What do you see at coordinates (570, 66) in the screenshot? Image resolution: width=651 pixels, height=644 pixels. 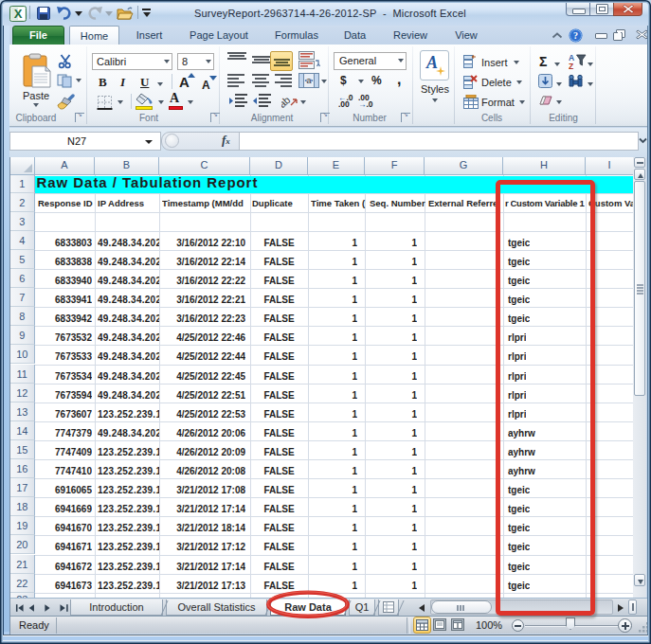 I see `svg-text: Z` at bounding box center [570, 66].